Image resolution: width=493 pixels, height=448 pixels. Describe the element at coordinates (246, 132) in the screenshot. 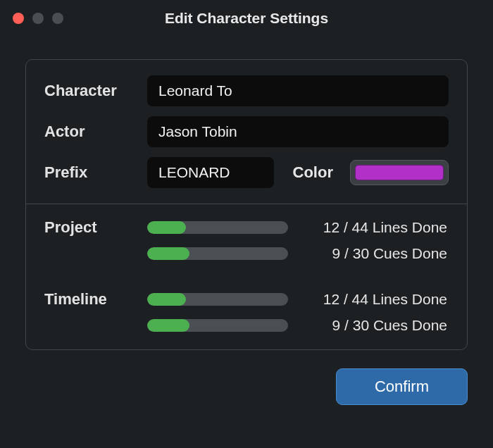

I see `actor-row: Actor` at that location.